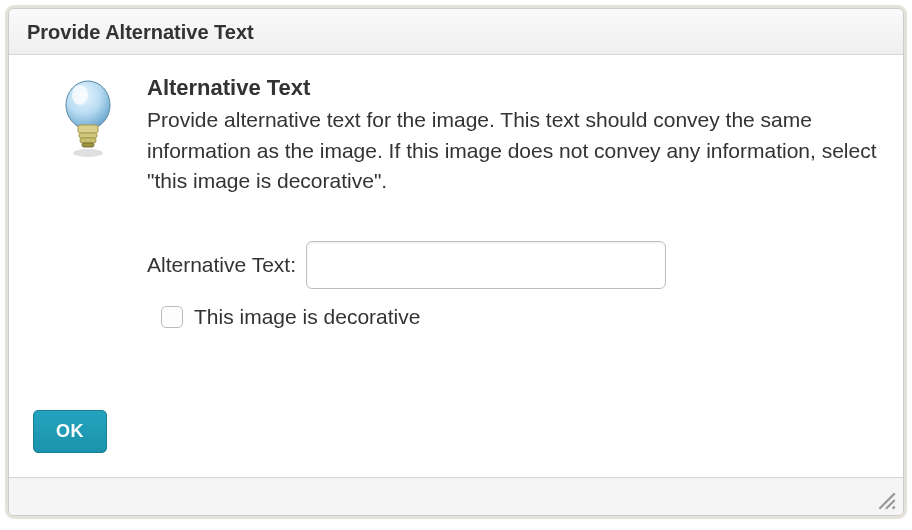  Describe the element at coordinates (513, 150) in the screenshot. I see `section-description: Provide alternative text for the image. …` at that location.